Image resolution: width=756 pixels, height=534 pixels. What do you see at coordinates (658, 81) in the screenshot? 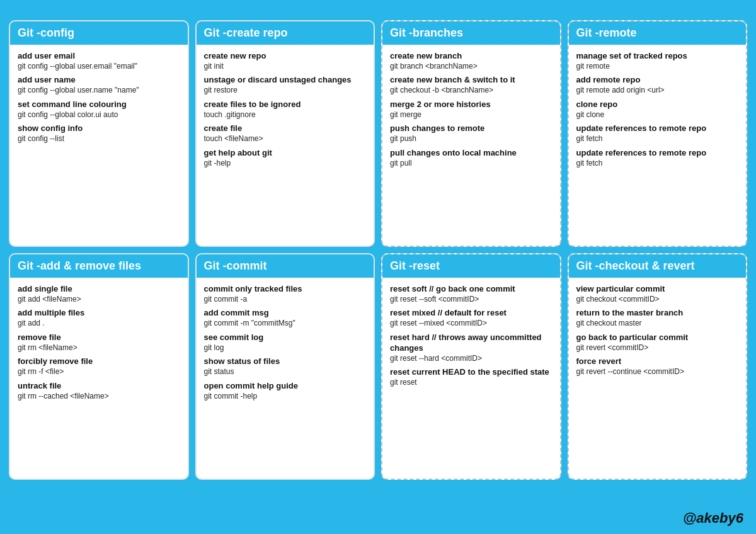
I see `cmd-label: add remote repo` at bounding box center [658, 81].